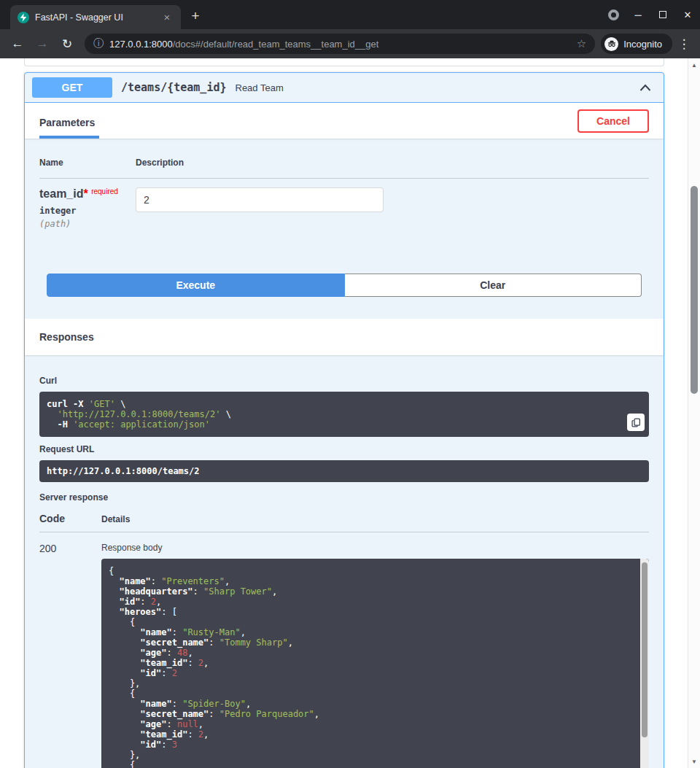 Image resolution: width=700 pixels, height=768 pixels. Describe the element at coordinates (88, 212) in the screenshot. I see `parameter-meta: team_id* required integer (path)` at that location.